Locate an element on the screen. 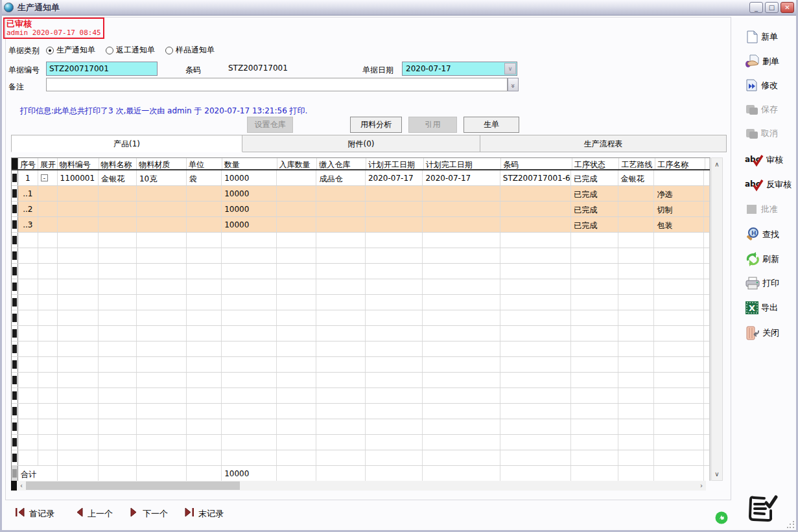 The image size is (798, 532). remark-label: 备注 is located at coordinates (16, 87).